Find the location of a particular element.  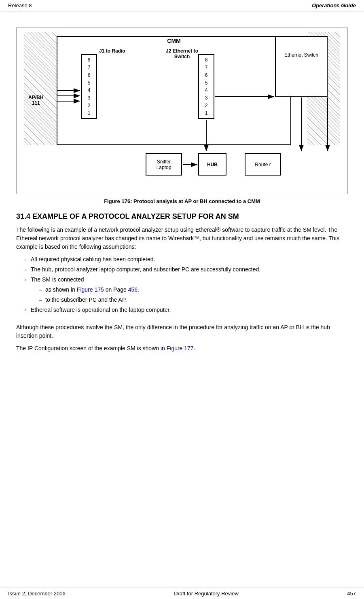

j2-pin-6: 6 is located at coordinates (206, 75).